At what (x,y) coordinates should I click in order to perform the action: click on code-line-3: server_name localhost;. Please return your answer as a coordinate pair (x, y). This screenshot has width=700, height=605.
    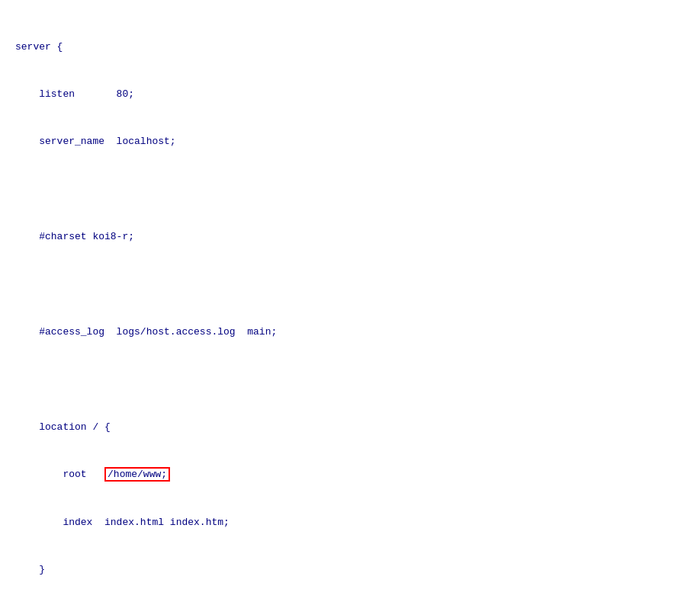
    Looking at the image, I should click on (350, 142).